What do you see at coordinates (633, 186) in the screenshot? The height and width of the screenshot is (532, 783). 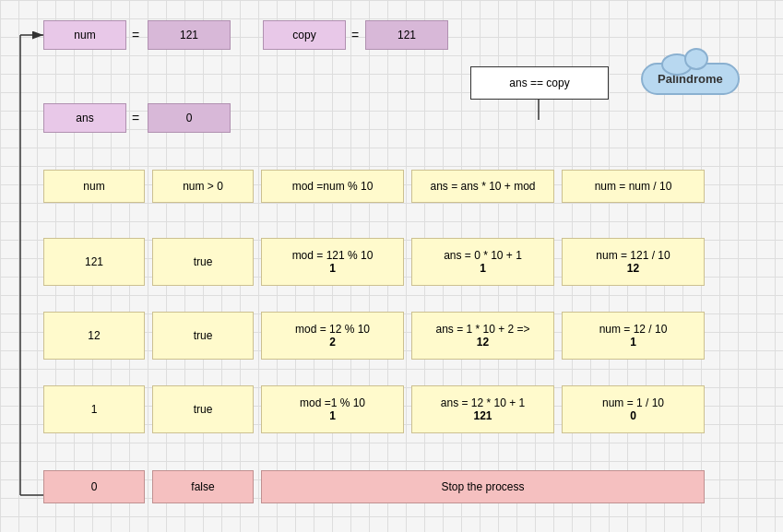 I see `col-numdiv-header: num = num / 10` at bounding box center [633, 186].